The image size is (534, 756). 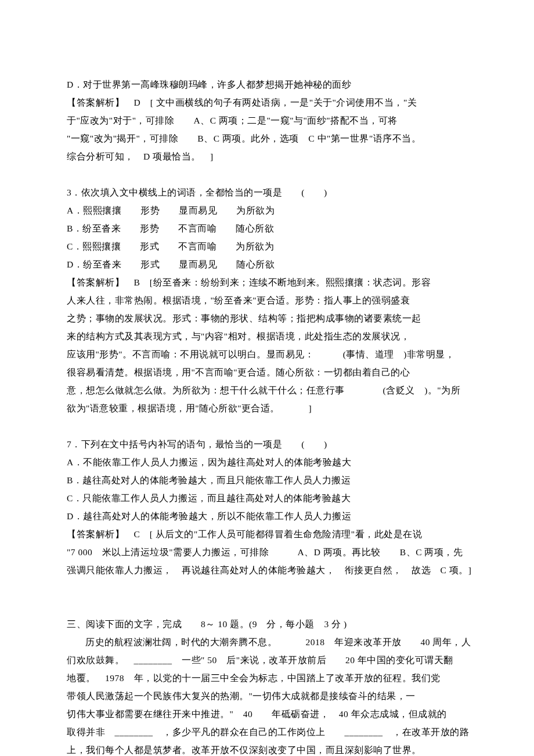 I want to click on option-a: A．不能依靠工作人员人力搬运，因为越往高处对人的体能考验越大, so click(x=267, y=462).